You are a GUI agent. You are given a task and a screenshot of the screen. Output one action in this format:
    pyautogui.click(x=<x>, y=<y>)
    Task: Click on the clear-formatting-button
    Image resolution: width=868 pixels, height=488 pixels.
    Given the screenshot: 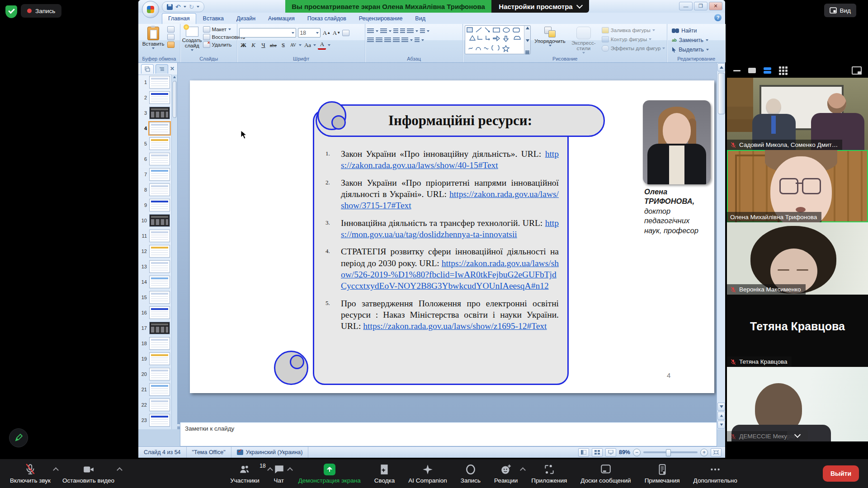 What is the action you would take?
    pyautogui.click(x=346, y=33)
    